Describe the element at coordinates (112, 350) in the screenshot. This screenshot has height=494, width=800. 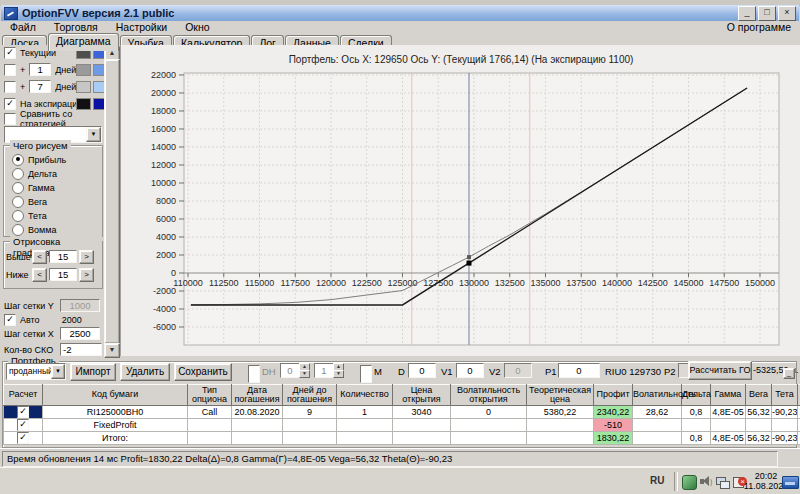
I see `scroll-down-icon: ▼` at that location.